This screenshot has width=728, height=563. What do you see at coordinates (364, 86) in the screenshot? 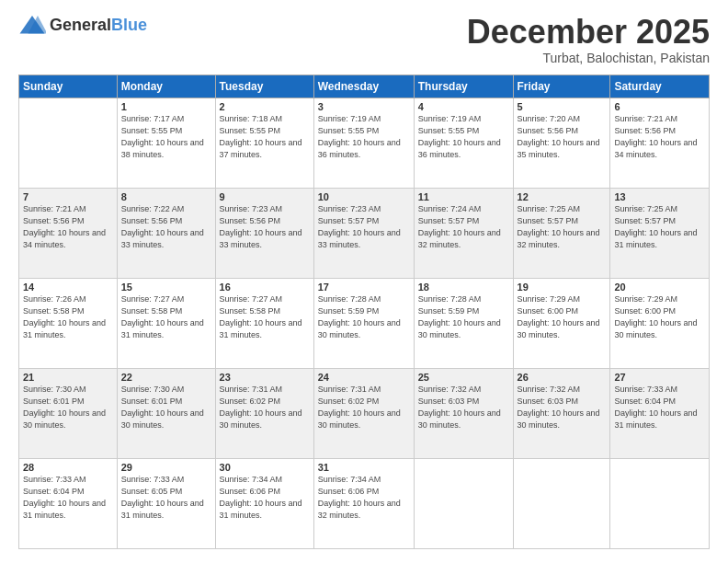
I see `calendar-header-row: Sunday Monday Tuesday Wednesday Thursday…` at bounding box center [364, 86].